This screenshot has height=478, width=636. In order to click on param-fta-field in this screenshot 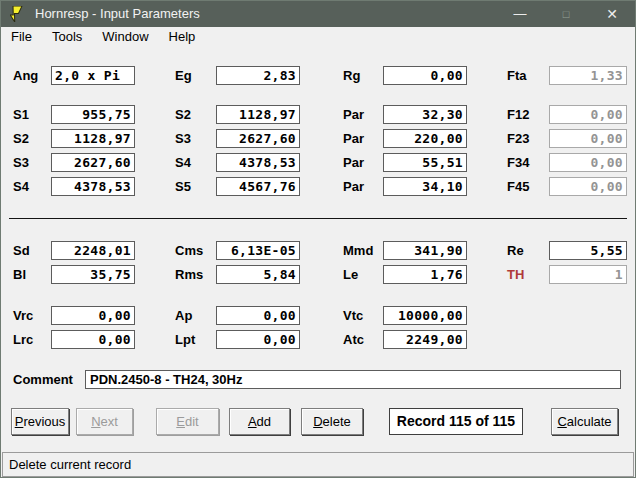, I will do `click(588, 76)`.